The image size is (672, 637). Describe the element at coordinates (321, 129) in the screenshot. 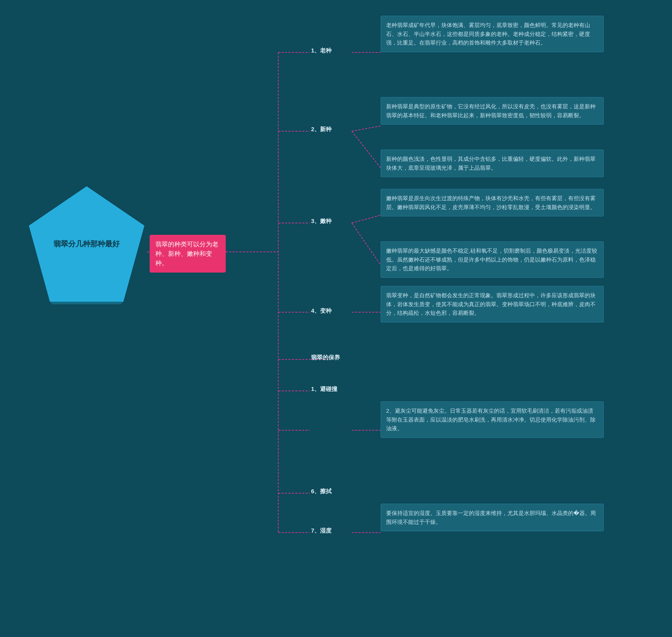

I see `node-label-xinzhong: 2、新种` at that location.